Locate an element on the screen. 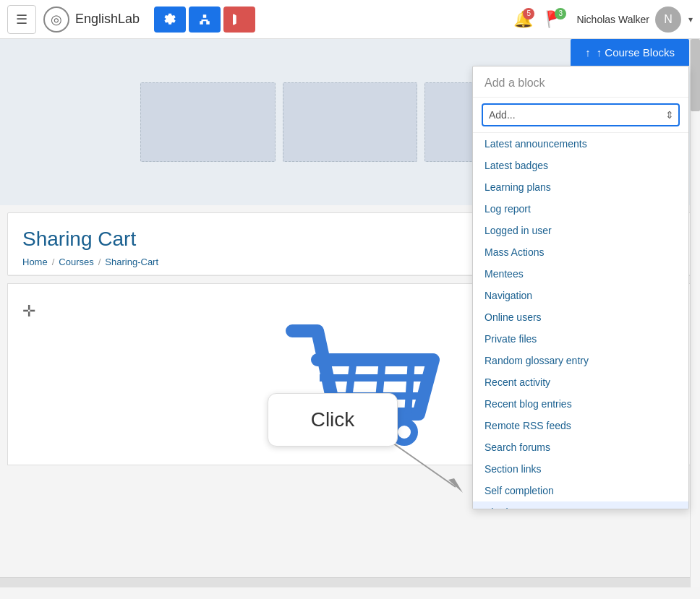 Image resolution: width=700 pixels, height=599 pixels. dropdown-item: Recent activity is located at coordinates (581, 382).